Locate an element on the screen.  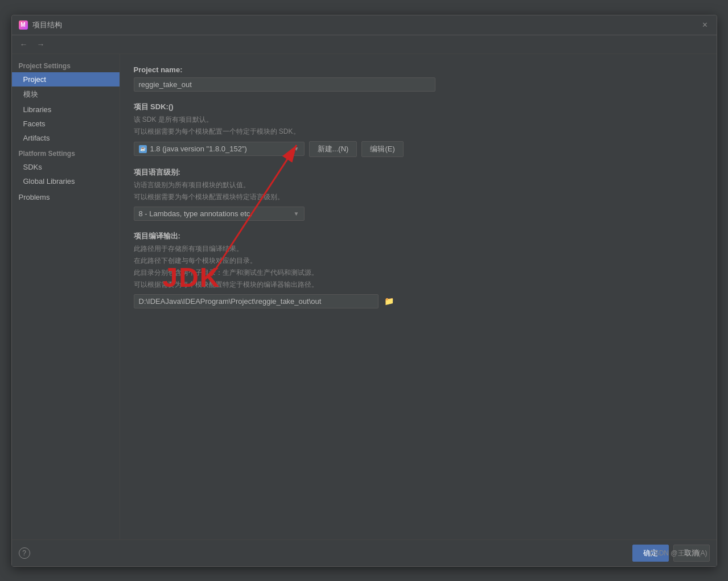
sidebar-item-problems: Problems is located at coordinates (66, 196).